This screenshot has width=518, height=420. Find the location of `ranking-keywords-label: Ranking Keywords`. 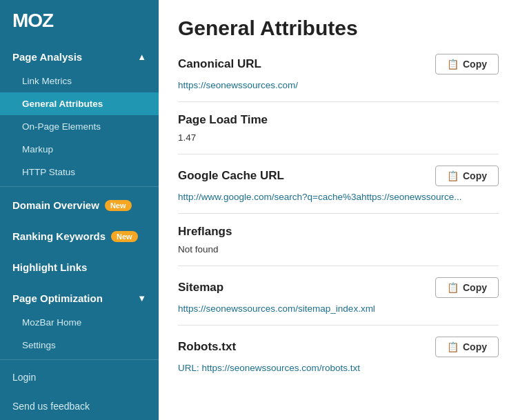

ranking-keywords-label: Ranking Keywords is located at coordinates (59, 236).